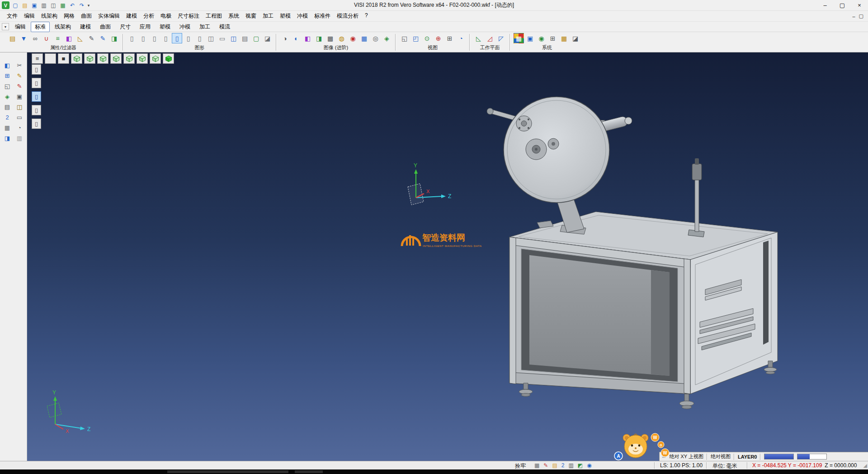  What do you see at coordinates (251, 16) in the screenshot?
I see `menu-item: 视窗` at bounding box center [251, 16].